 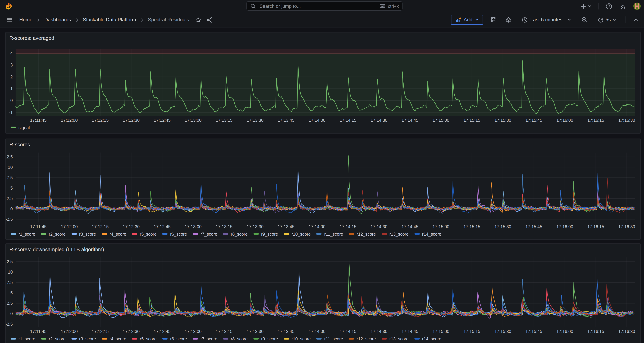 What do you see at coordinates (319, 6) in the screenshot?
I see `search-input` at bounding box center [319, 6].